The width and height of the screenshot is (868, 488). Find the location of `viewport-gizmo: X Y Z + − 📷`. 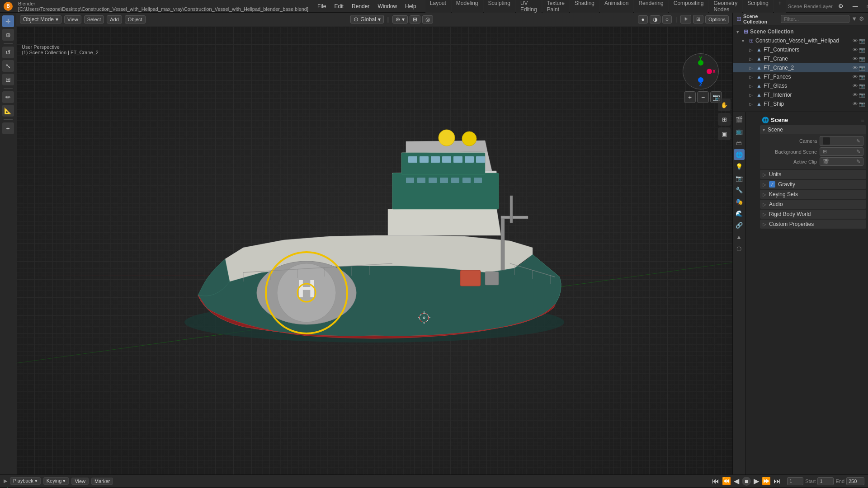

viewport-gizmo: X Y Z + − 📷 is located at coordinates (703, 74).